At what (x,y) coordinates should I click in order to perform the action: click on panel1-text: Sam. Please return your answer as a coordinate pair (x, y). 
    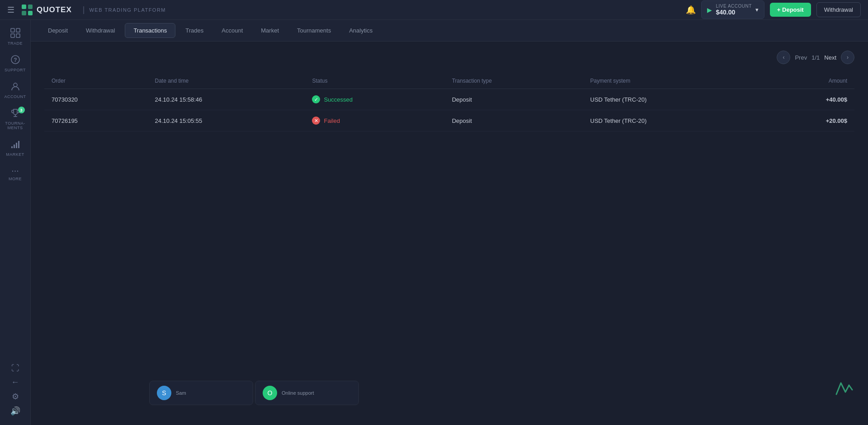
    Looking at the image, I should click on (181, 393).